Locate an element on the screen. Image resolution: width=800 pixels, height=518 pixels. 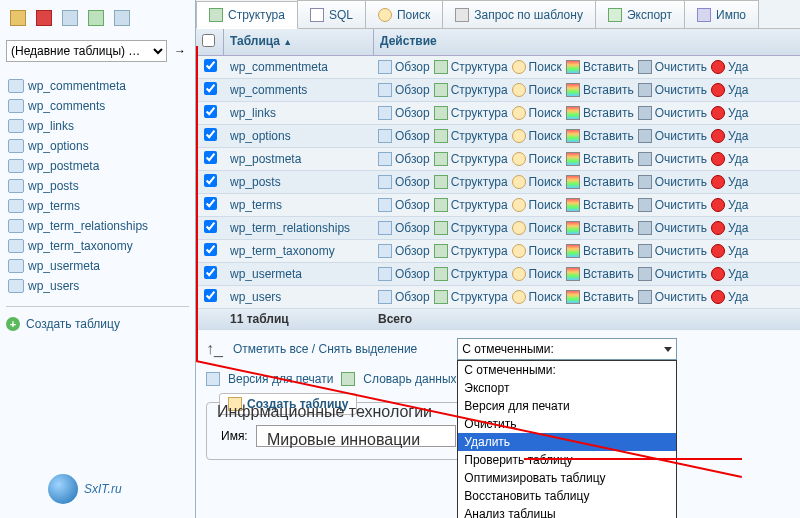
check-uncheck-link: Отметить все / Снять выделение is located at coordinates (325, 349).